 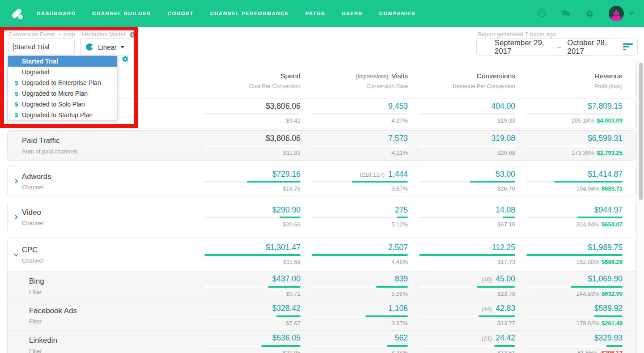 I want to click on nav-item-users: USERS, so click(x=352, y=13).